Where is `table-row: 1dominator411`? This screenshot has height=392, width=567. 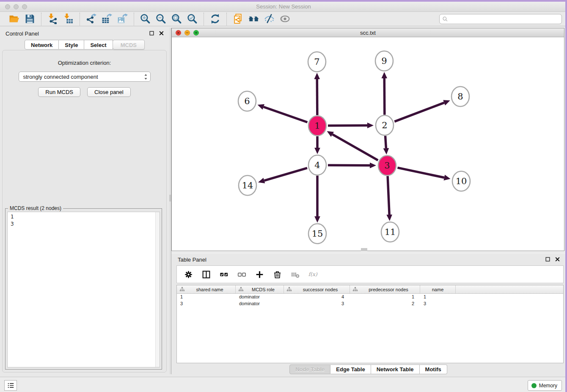
table-row: 1dominator411 is located at coordinates (370, 297).